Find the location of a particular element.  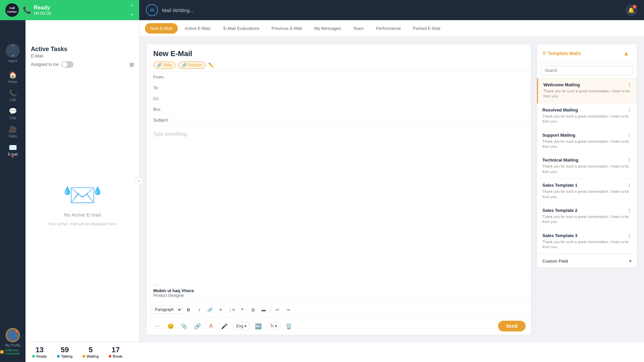

email-label: E-mail is located at coordinates (13, 154).